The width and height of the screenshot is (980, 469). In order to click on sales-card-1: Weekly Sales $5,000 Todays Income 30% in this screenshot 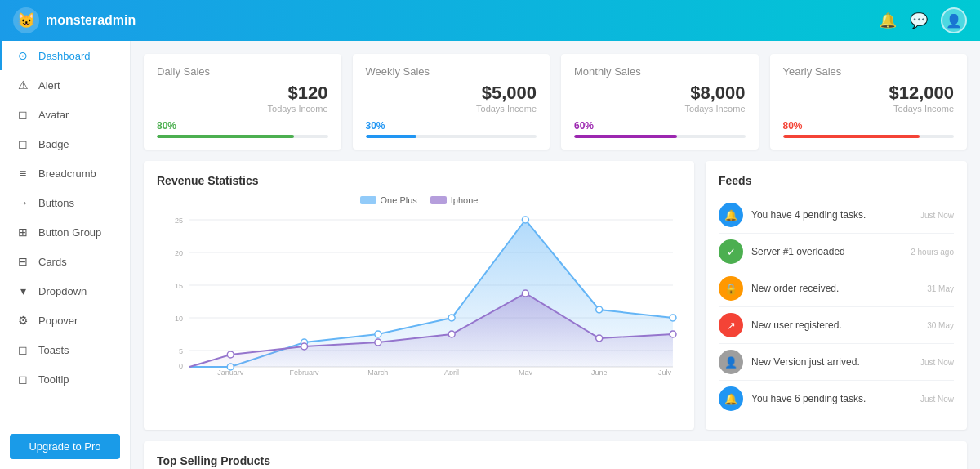, I will do `click(452, 101)`.